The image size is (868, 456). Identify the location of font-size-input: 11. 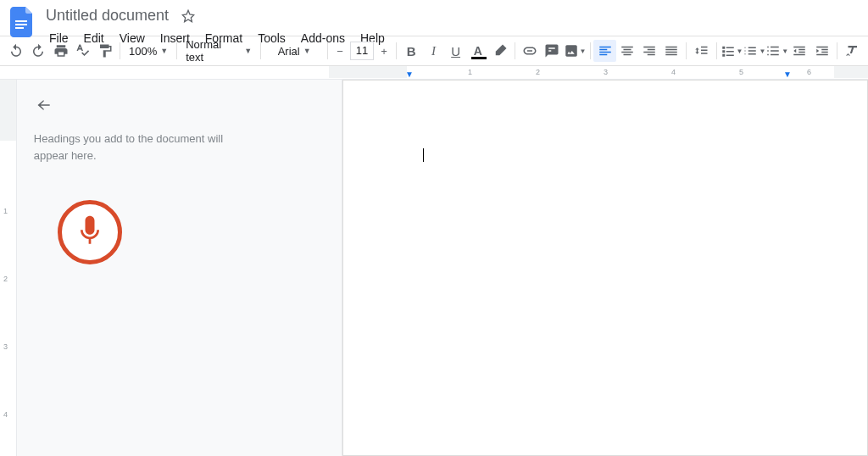
(362, 51).